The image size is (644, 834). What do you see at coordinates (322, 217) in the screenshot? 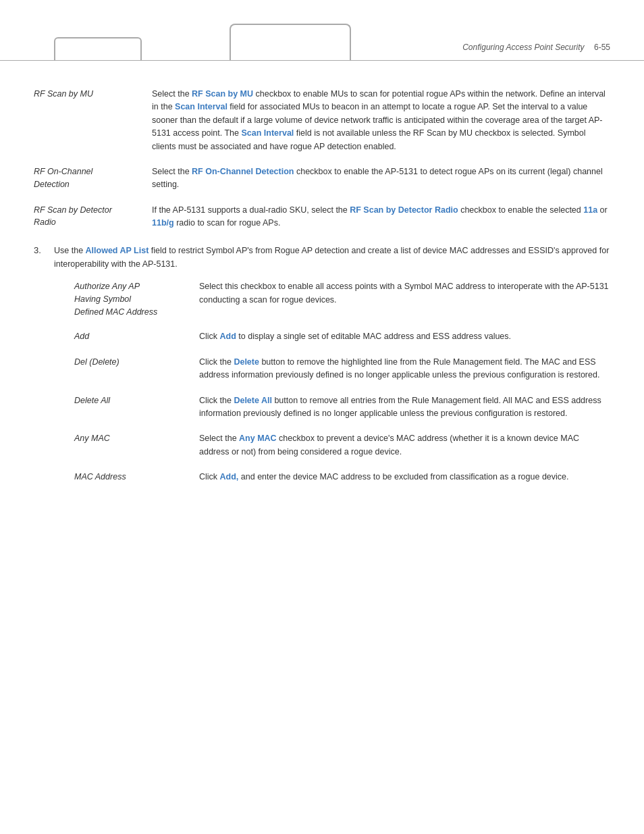
I see `def-row-rf-scan-detector: RF Scan by DetectorRadio If the AP-5131 …` at bounding box center [322, 217].